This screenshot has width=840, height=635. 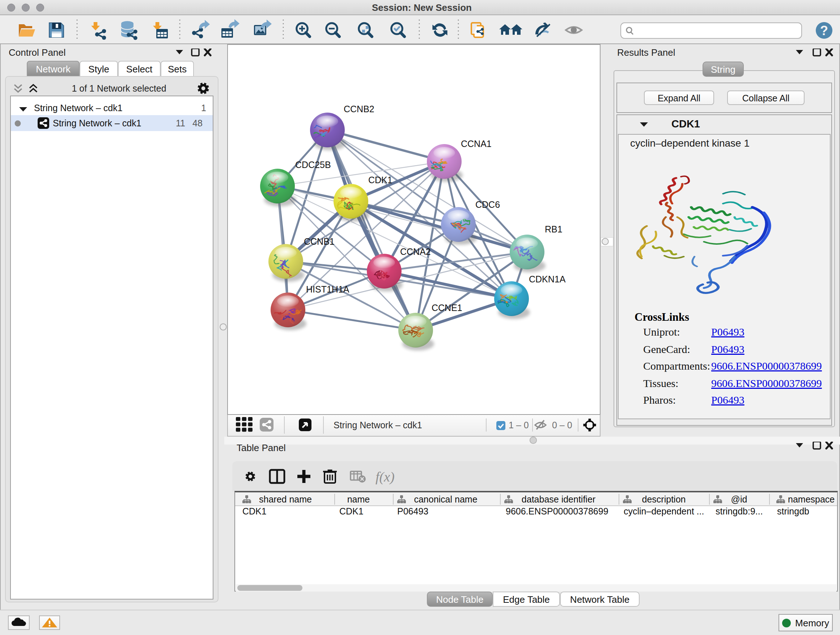 What do you see at coordinates (385, 477) in the screenshot?
I see `svg-text: f(x)` at bounding box center [385, 477].